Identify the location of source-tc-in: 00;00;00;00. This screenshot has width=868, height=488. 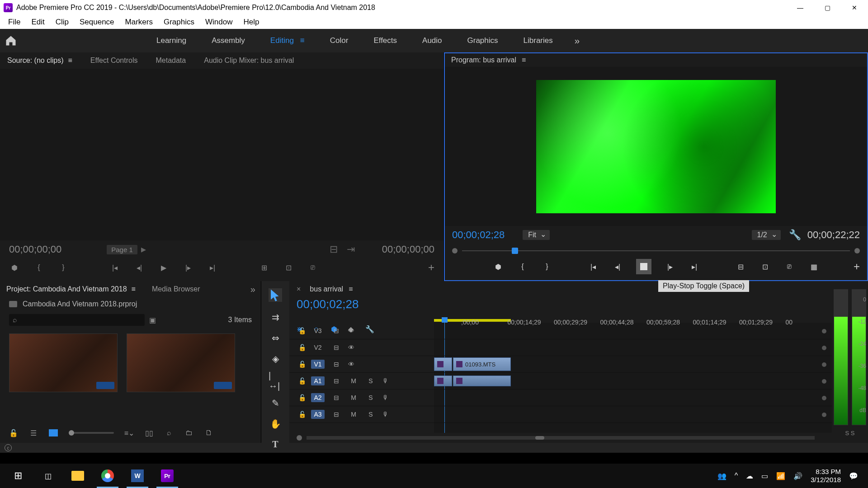
(35, 249).